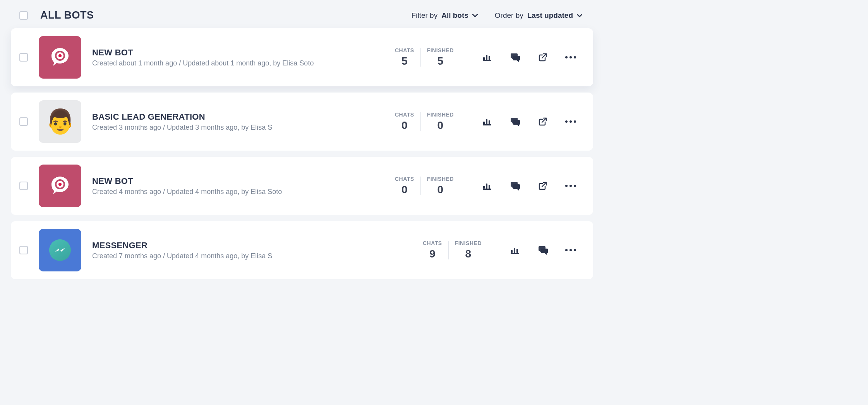  Describe the element at coordinates (236, 63) in the screenshot. I see `bot-meta: Created about 1 month ago / Updated abou…` at that location.